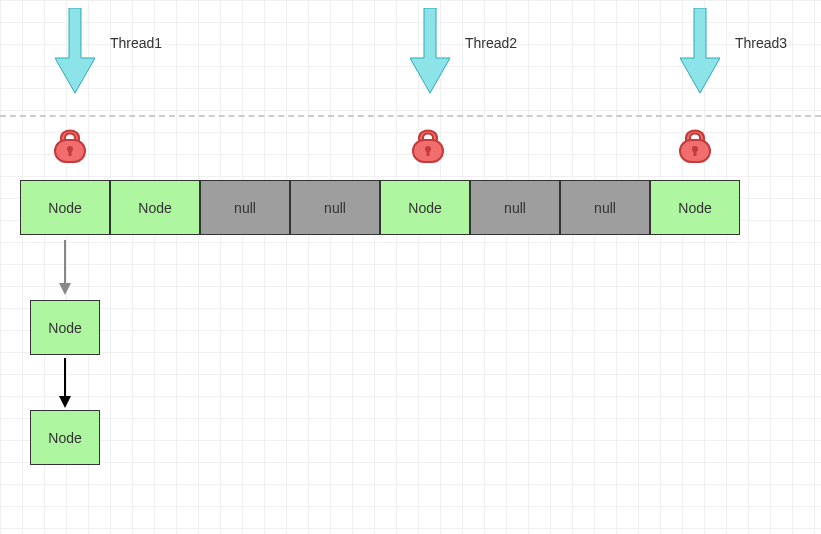 This screenshot has height=534, width=821. Describe the element at coordinates (155, 208) in the screenshot. I see `array-cell-1: Node` at that location.